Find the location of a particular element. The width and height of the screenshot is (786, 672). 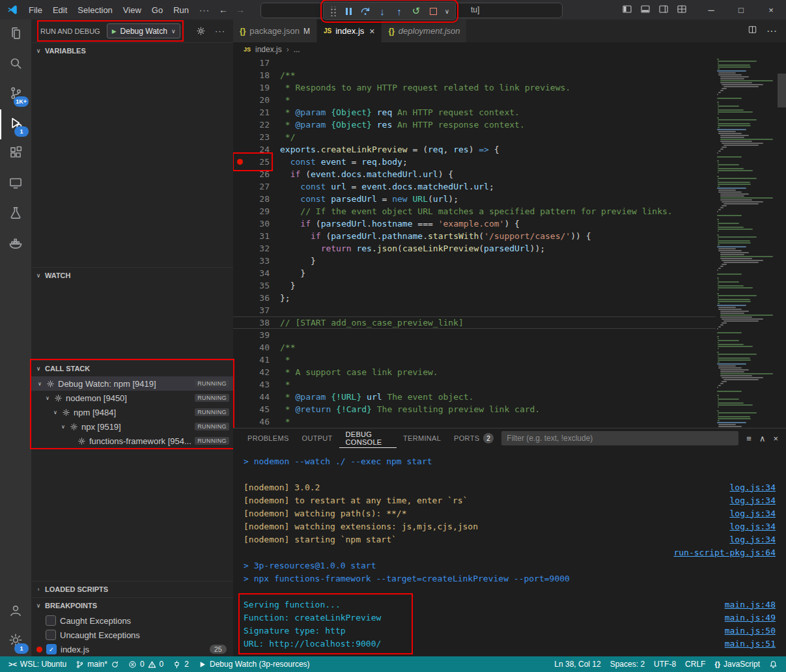

breakpoint-row: Caught Exceptions is located at coordinates (132, 621).